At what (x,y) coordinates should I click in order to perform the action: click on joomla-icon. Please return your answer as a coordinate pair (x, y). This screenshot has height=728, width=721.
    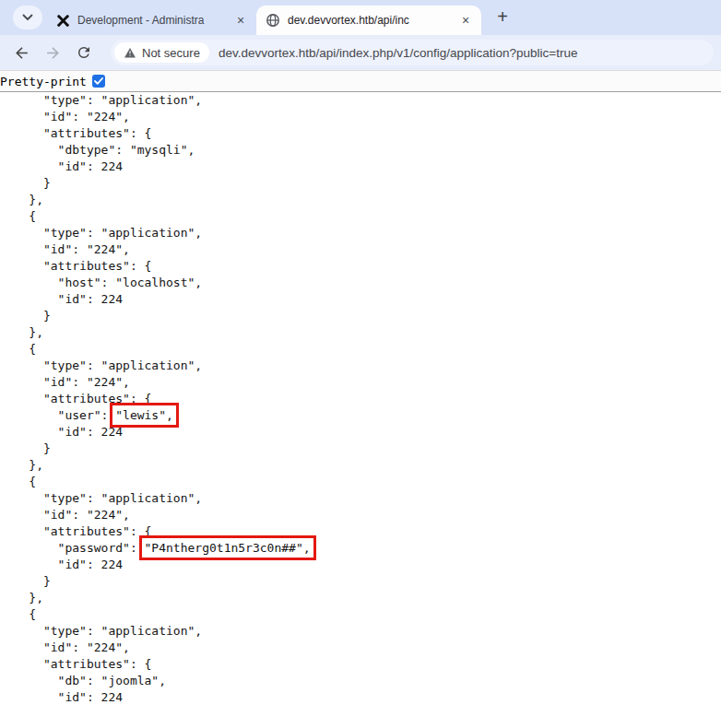
    Looking at the image, I should click on (63, 20).